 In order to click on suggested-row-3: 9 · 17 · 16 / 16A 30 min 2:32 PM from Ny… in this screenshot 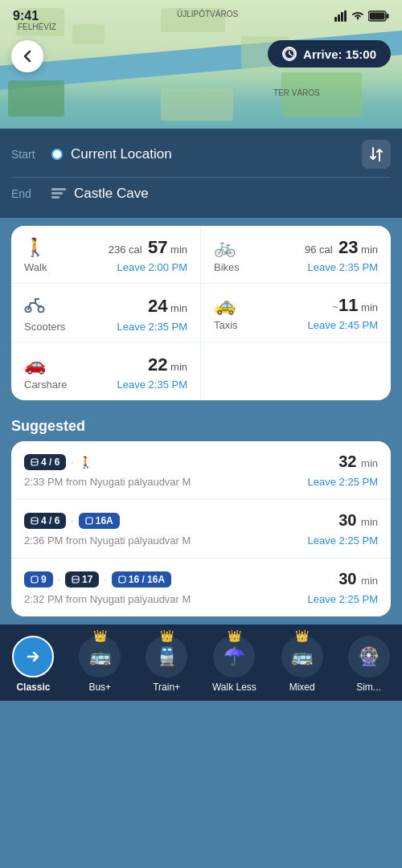, I will do `click(201, 588)`.